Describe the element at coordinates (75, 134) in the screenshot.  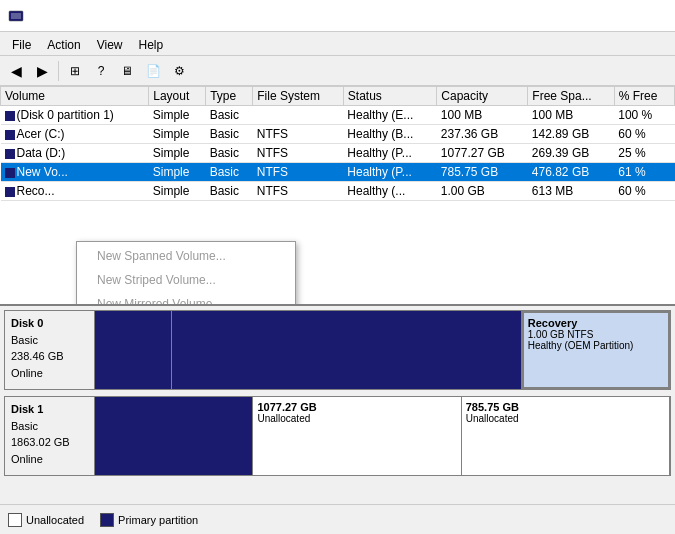
I see `table-cell: Acer (C:)` at that location.